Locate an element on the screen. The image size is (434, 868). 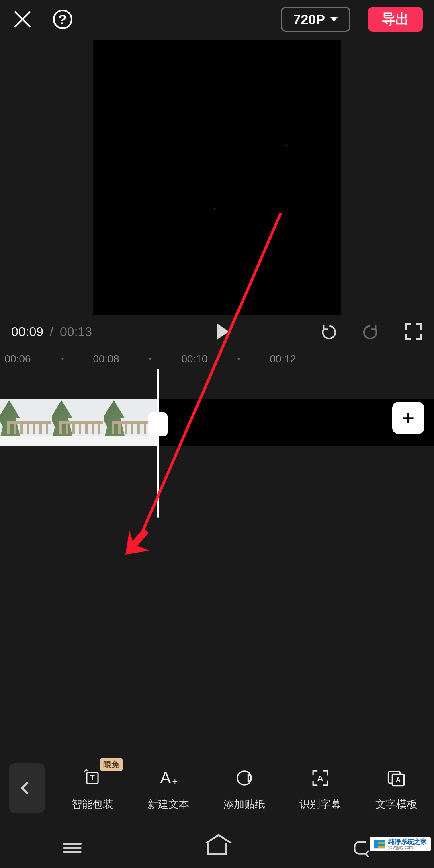
tool-text-template: A 文字模板 is located at coordinates (396, 788).